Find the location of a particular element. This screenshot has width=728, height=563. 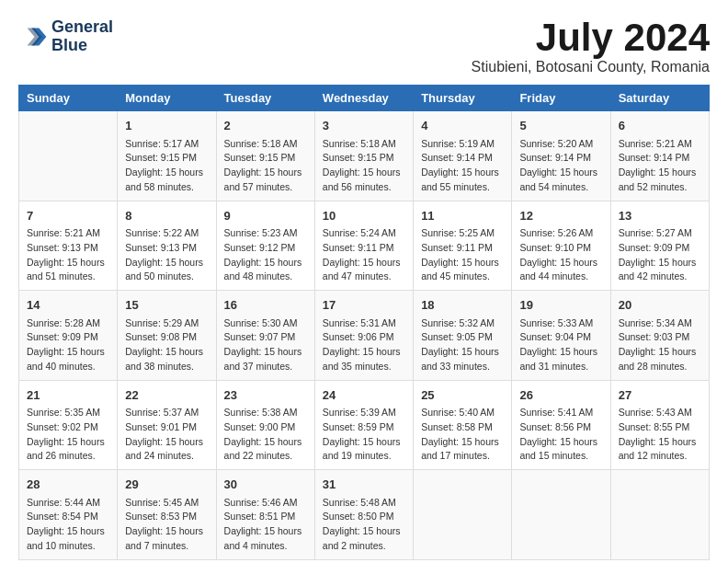

cell-content: Sunrise: 5:40 AM Sunset: 8:58 PM Dayligh… is located at coordinates (462, 434).